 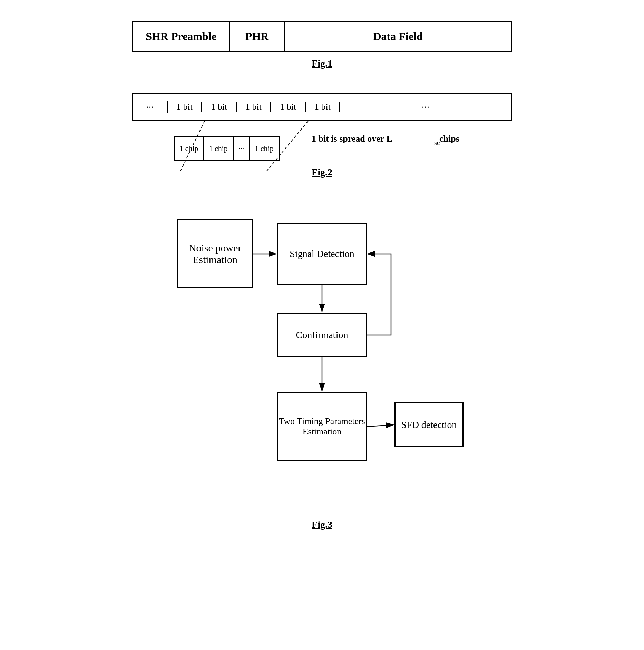 I want to click on fig1-table: SHR Preamble PHR Data Field, so click(x=322, y=36).